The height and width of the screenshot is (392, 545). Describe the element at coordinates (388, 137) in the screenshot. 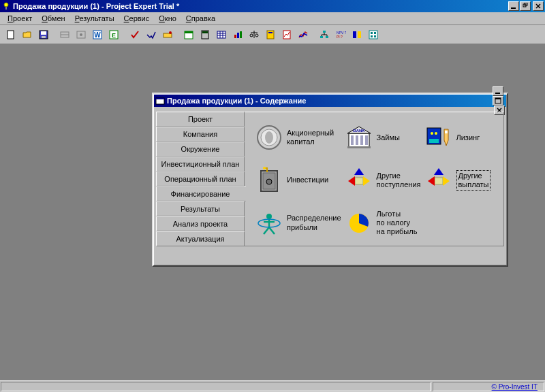

I see `module-label: Займы` at that location.